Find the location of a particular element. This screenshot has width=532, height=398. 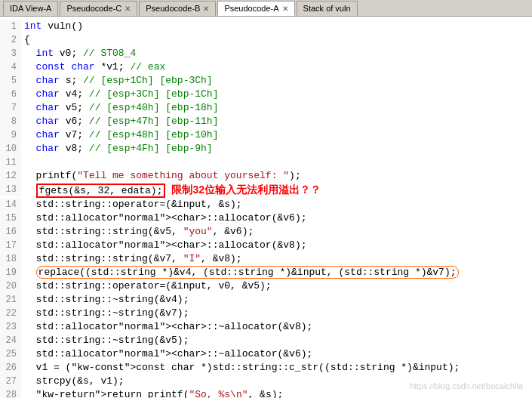

code-line-3: 3 int v0; // ST08_4 is located at coordinates (266, 54).